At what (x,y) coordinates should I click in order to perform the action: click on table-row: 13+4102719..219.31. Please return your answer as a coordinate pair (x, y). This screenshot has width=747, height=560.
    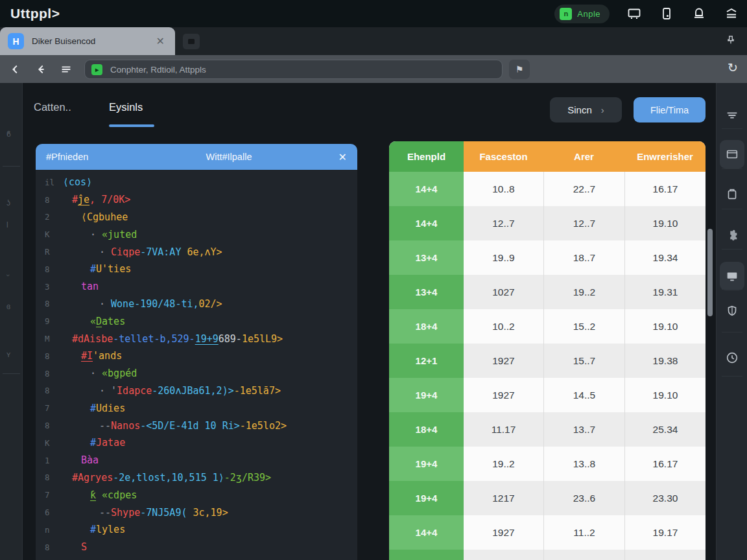
    Looking at the image, I should click on (547, 292).